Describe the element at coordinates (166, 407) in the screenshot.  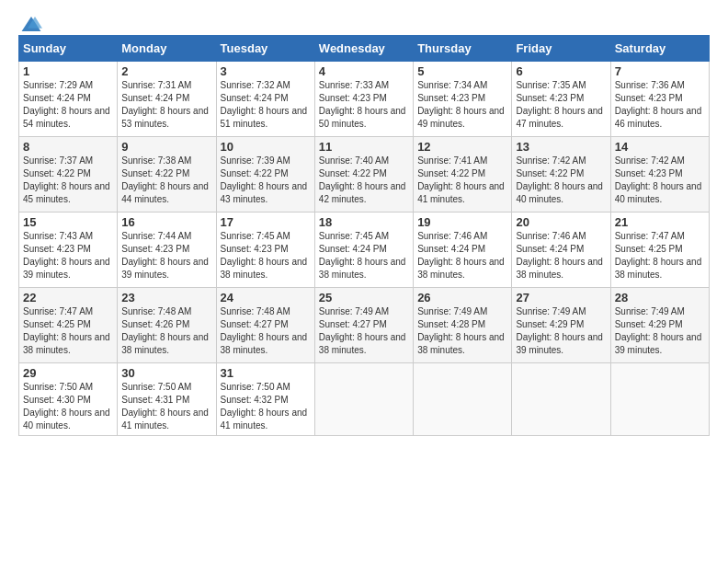
I see `day-info: Sunrise: 7:50 AM Sunset: 4:31 PM Dayligh…` at that location.